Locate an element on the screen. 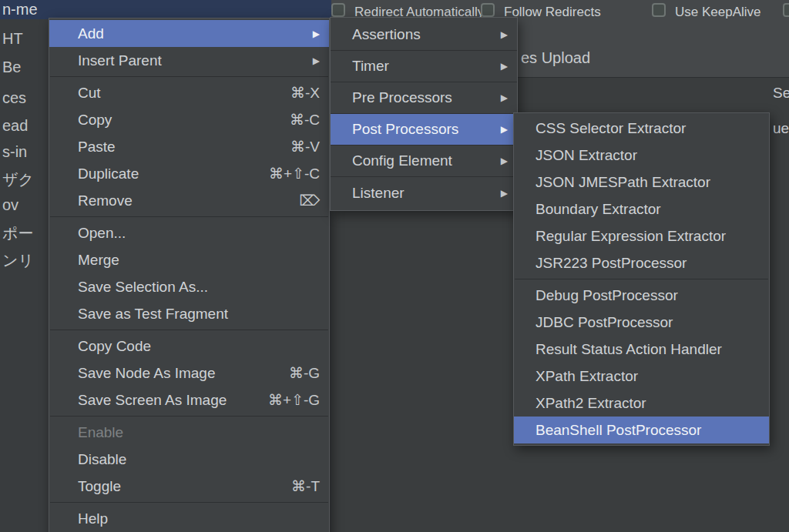 This screenshot has height=532, width=789. tree-node-fragment: n-me is located at coordinates (20, 9).